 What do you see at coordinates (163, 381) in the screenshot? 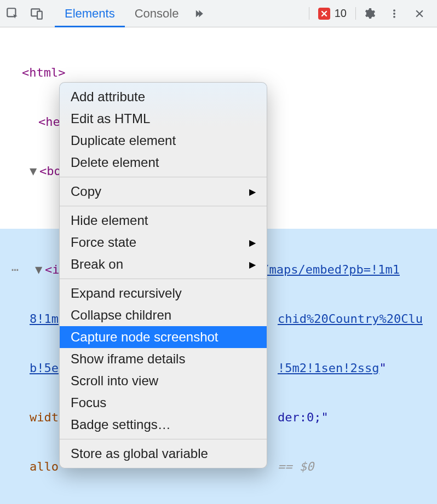
I see `menu-item-label: Scroll into view` at bounding box center [163, 381].